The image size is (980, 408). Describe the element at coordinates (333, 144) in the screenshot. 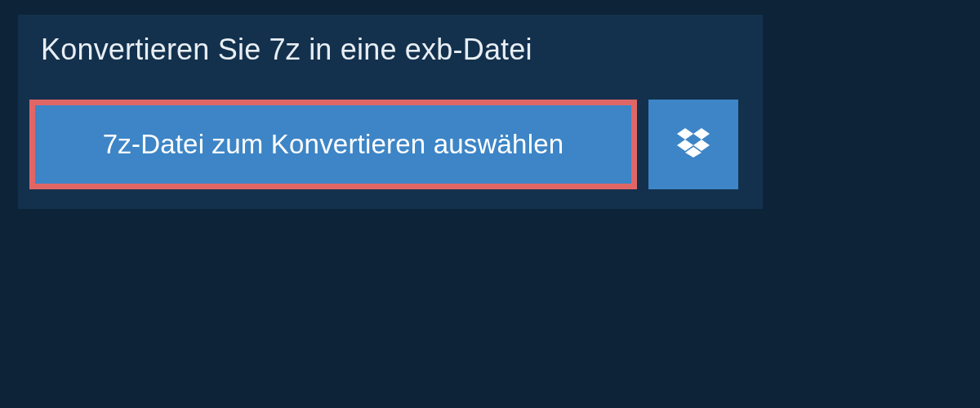

I see `select-file-label: 7z-Datei zum Konvertieren auswählen` at that location.